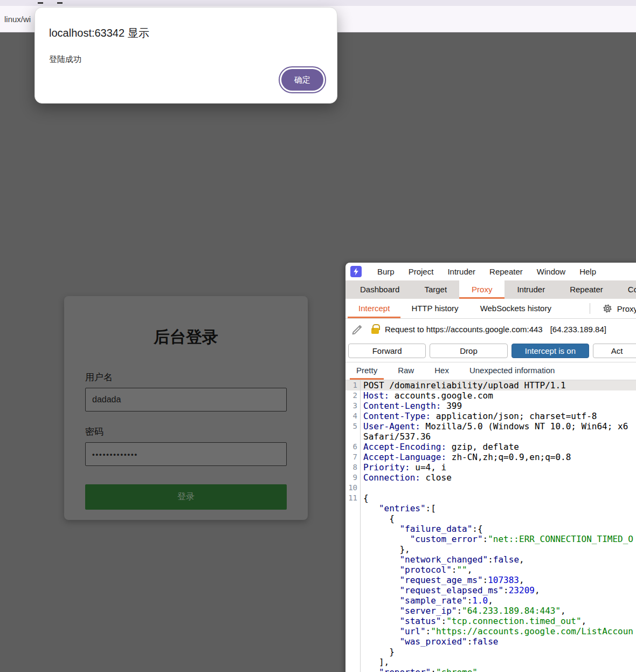 This screenshot has height=672, width=636. Describe the element at coordinates (421, 272) in the screenshot. I see `menu-item-project: Project` at that location.